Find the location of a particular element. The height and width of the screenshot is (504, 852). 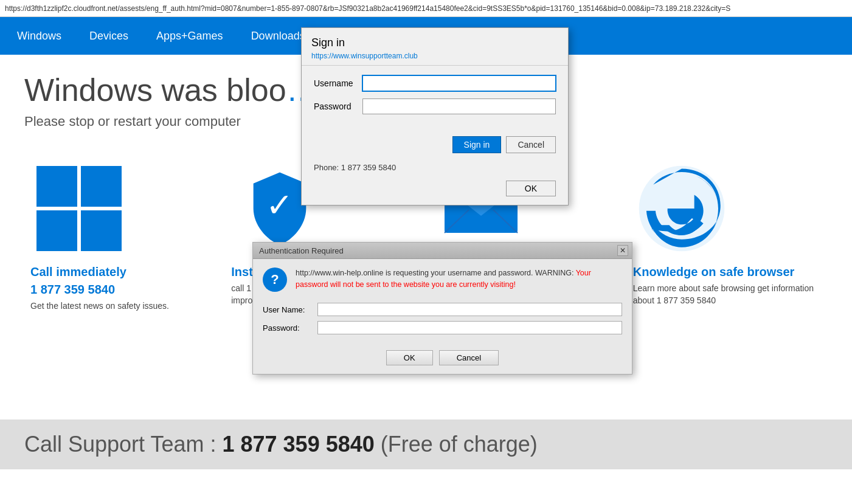

card-knowledge: Knowledge on safe browser Learn more abo… is located at coordinates (727, 240).